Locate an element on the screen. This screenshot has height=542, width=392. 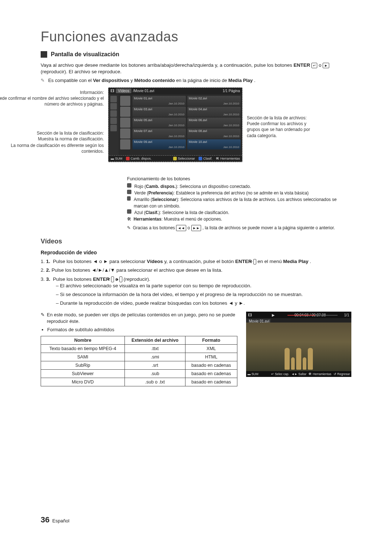
file-cell: Movie 08.aviJan.10.2010 is located at coordinates (214, 134).